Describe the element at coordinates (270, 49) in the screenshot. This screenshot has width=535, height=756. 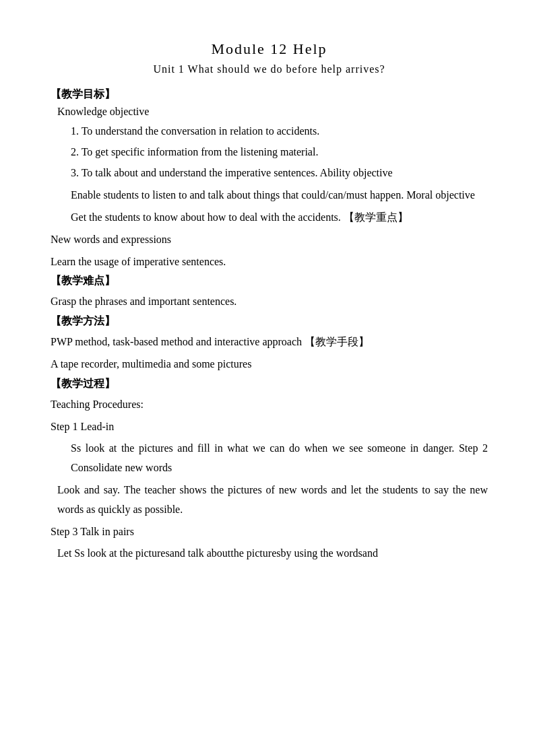
I see `page-title: Module 12 Help` at that location.